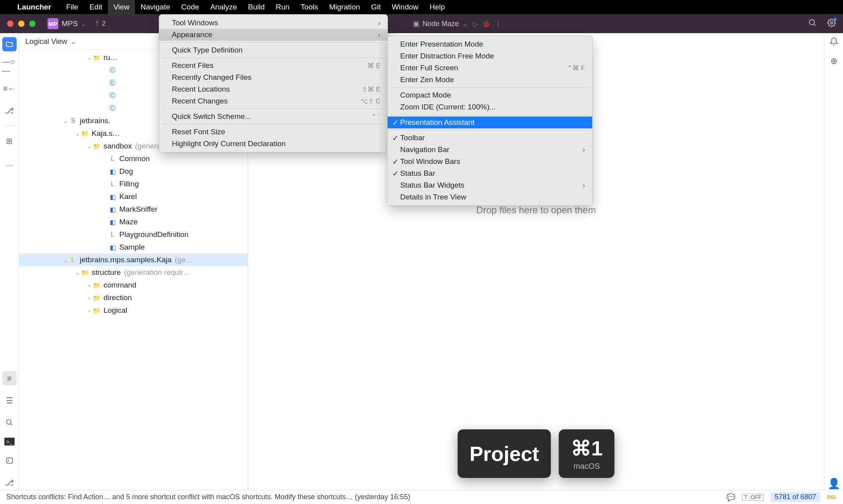 The image size is (843, 504). I want to click on menu-item: ✓Tool Window Bars, so click(490, 162).